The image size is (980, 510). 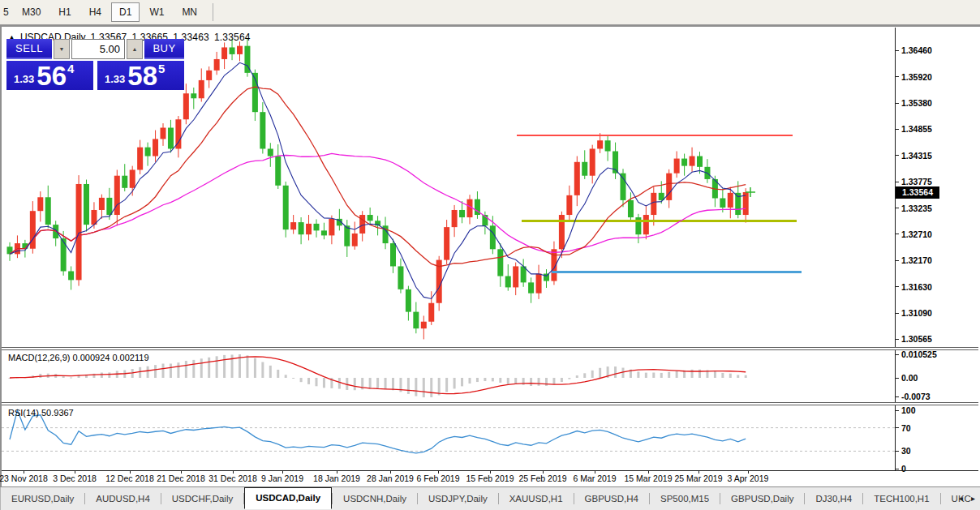 I want to click on macd-value-main: 0.000924, so click(x=91, y=358).